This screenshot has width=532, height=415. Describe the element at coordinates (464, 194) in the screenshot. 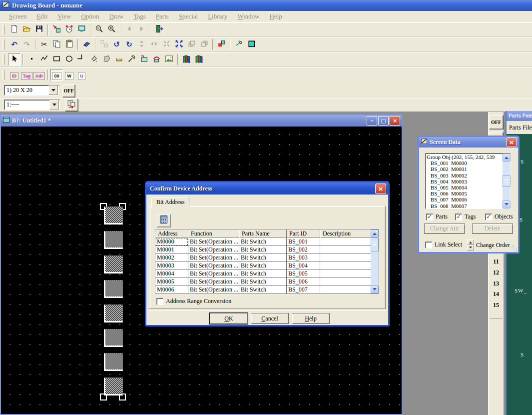

I see `screen-data-item: BS_006 M0005` at that location.